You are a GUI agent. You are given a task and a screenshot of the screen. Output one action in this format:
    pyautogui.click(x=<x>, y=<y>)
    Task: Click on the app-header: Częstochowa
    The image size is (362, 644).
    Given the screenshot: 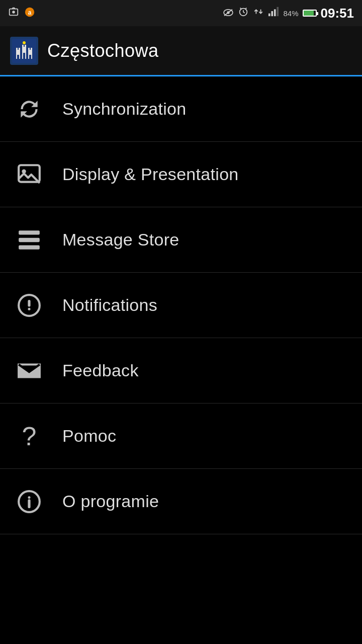 What is the action you would take?
    pyautogui.click(x=181, y=51)
    